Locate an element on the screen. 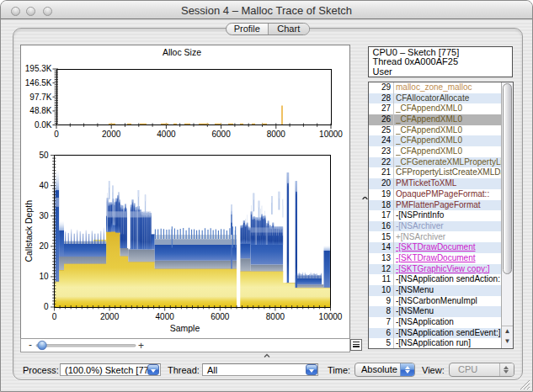 The width and height of the screenshot is (533, 392). svg-text: 10 is located at coordinates (44, 276).